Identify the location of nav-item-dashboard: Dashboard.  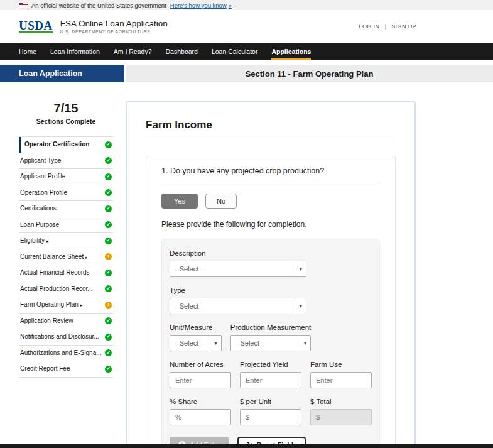
(182, 52).